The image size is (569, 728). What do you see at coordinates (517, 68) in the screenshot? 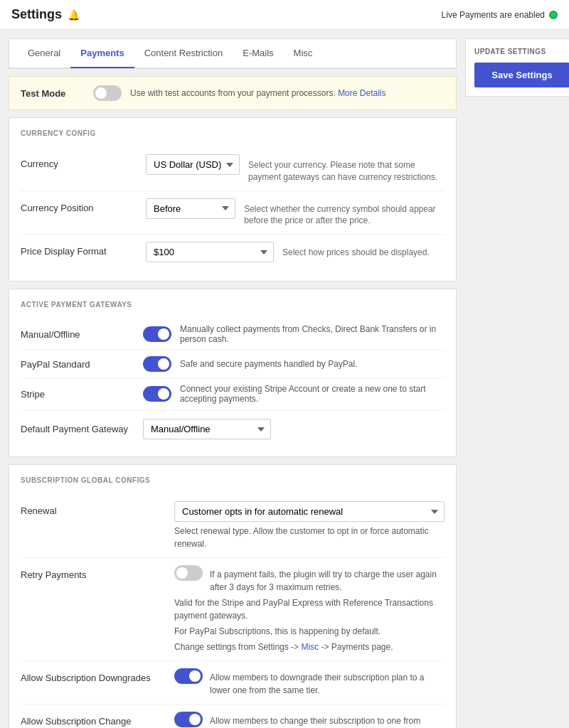
I see `update-settings-card: UPDATE SETTINGS Save Settings` at bounding box center [517, 68].